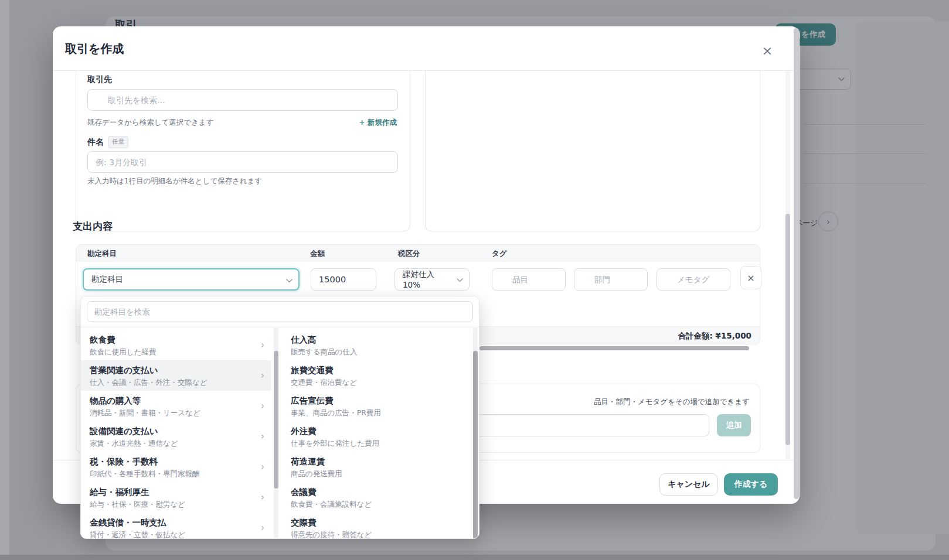  Describe the element at coordinates (376, 467) in the screenshot. I see `account-item: 荷造運賃 商品の発送費用` at that location.